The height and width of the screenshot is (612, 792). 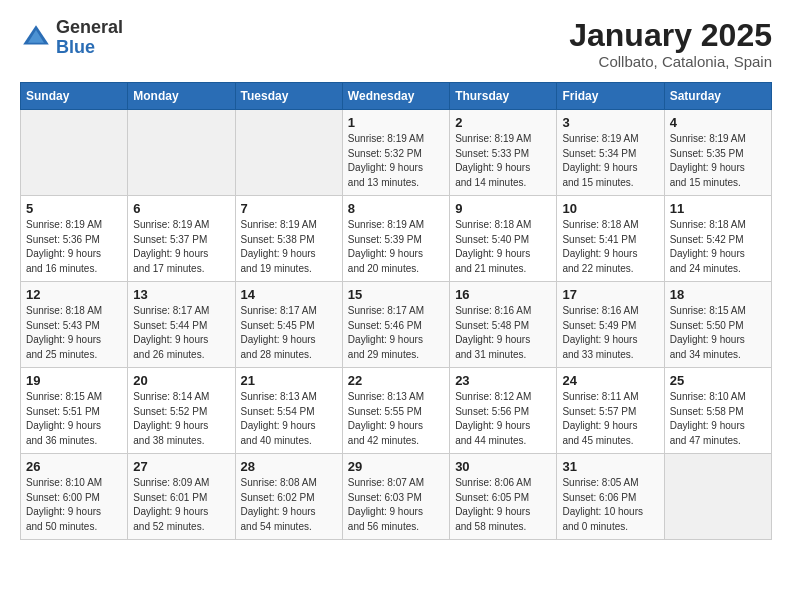 What do you see at coordinates (396, 122) in the screenshot?
I see `day-number: 1` at bounding box center [396, 122].